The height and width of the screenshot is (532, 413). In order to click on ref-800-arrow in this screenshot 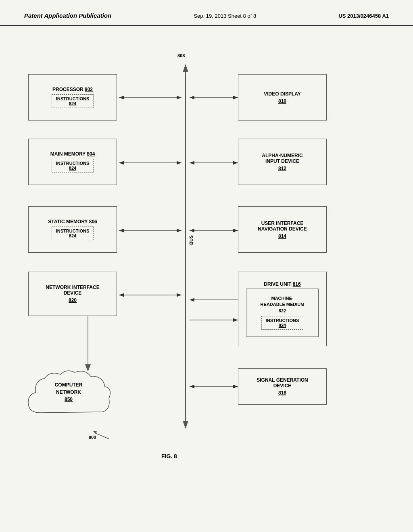, I will do `click(105, 437)`.